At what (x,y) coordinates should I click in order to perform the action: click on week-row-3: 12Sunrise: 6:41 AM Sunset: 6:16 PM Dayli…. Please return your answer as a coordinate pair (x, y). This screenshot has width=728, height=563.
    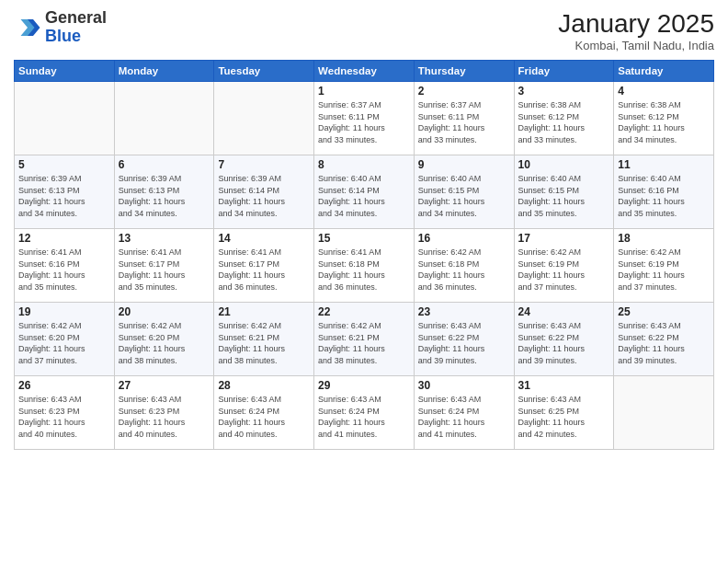
    Looking at the image, I should click on (364, 266).